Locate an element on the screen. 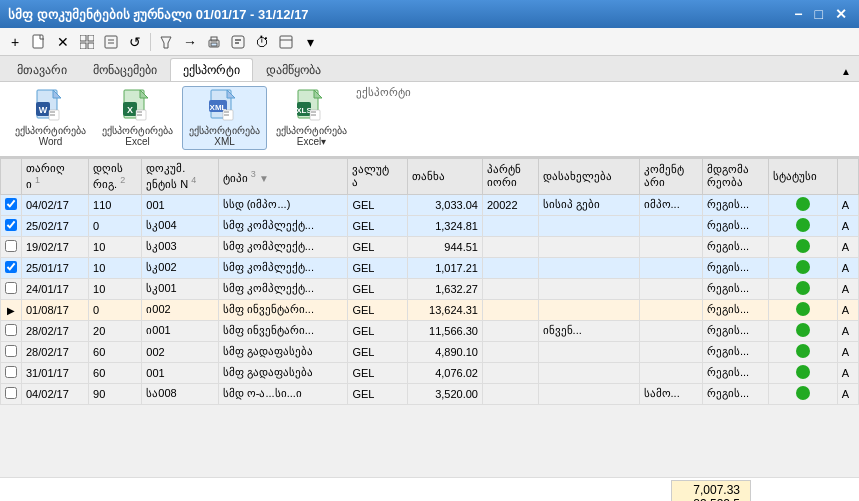 The width and height of the screenshot is (859, 501). col-header-comment: კომენტარი is located at coordinates (670, 177).